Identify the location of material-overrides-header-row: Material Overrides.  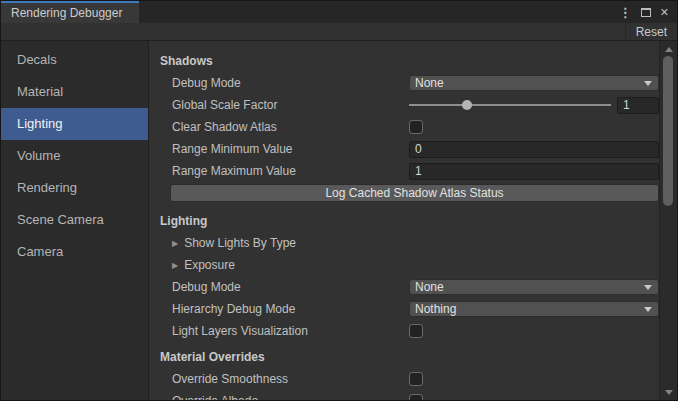
(404, 357).